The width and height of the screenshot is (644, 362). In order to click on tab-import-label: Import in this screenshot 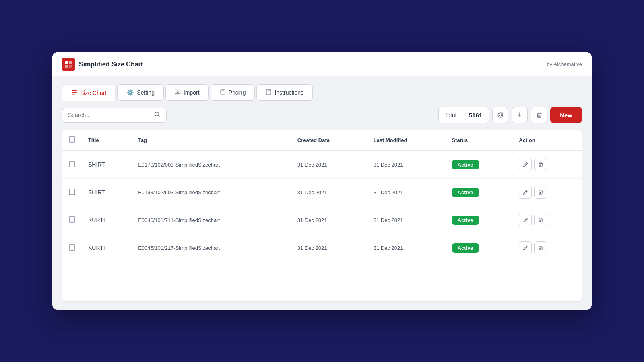, I will do `click(192, 93)`.